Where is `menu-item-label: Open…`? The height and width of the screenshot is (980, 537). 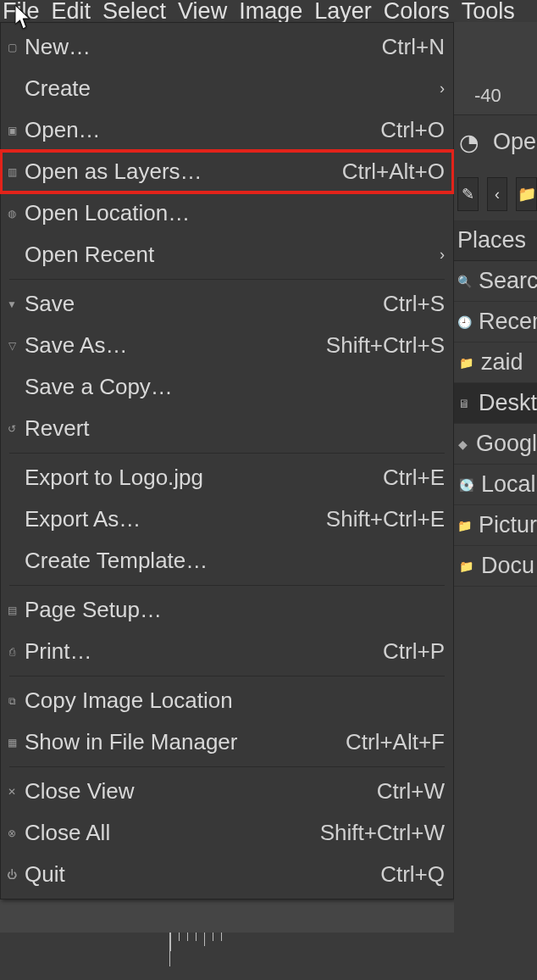
menu-item-label: Open… is located at coordinates (63, 131).